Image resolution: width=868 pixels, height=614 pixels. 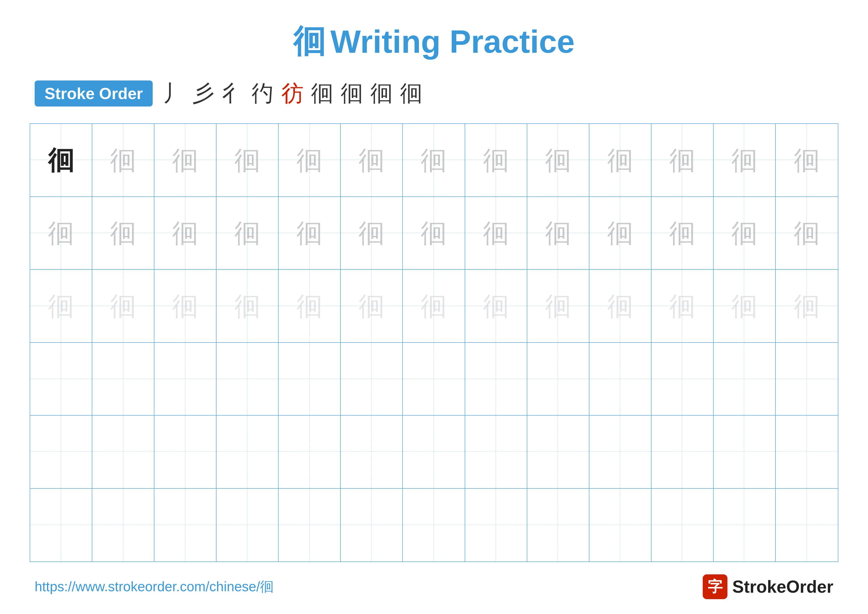 What do you see at coordinates (233, 93) in the screenshot?
I see `stroke-3: 彳` at bounding box center [233, 93].